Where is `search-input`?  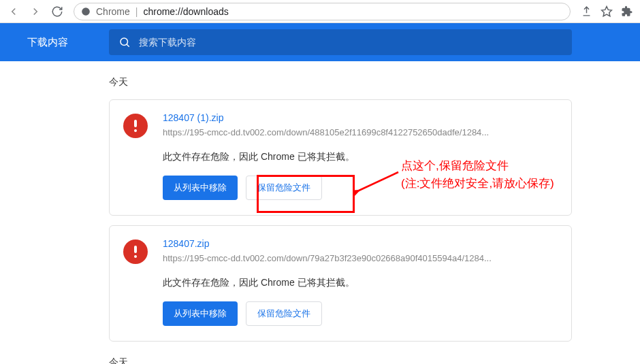
search-input is located at coordinates (351, 42).